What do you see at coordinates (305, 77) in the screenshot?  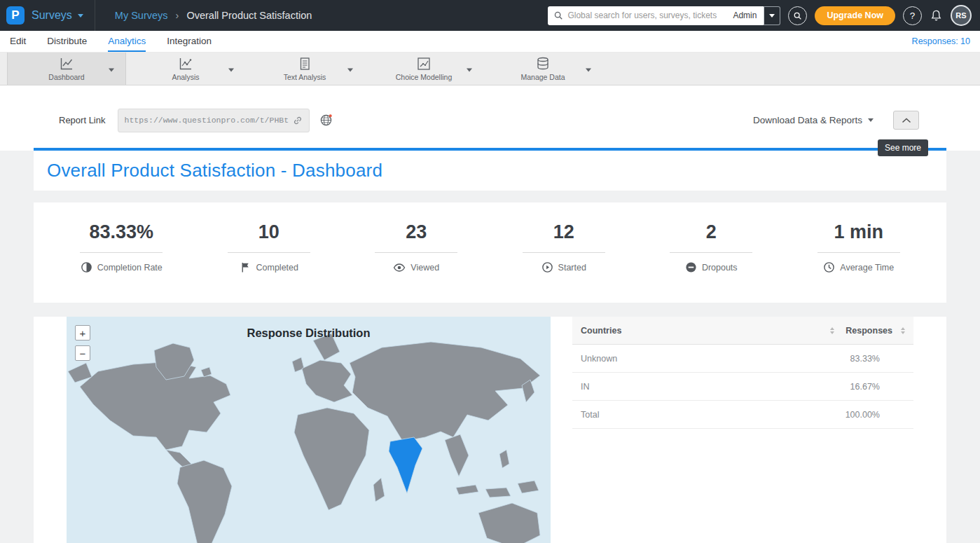 I see `tab-label: Text Analysis` at bounding box center [305, 77].